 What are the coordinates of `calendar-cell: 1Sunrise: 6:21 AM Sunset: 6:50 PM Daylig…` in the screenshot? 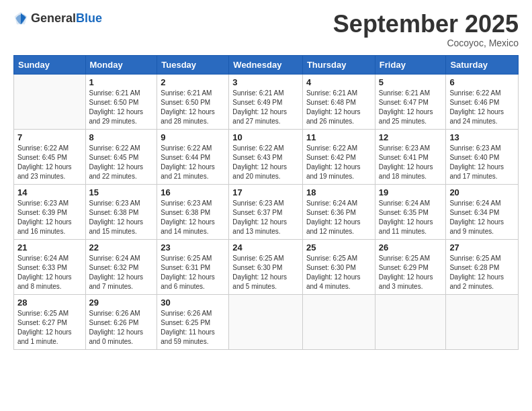 It's located at (121, 101).